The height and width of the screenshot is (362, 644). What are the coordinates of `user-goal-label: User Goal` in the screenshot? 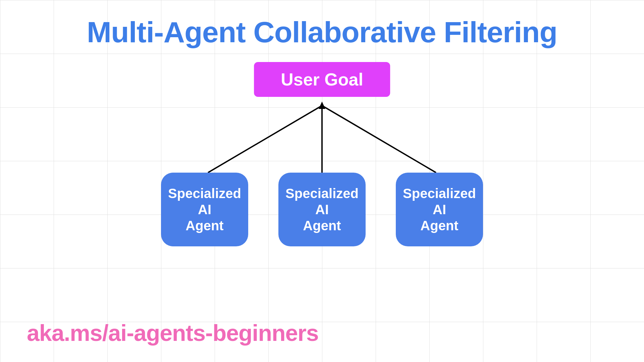 It's located at (322, 79).